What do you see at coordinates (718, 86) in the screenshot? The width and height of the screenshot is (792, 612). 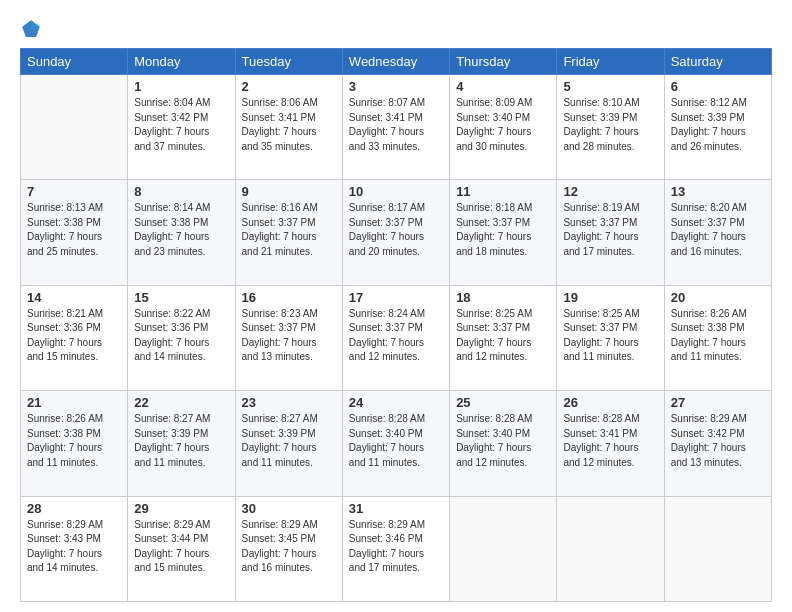 I see `day-number: 6` at bounding box center [718, 86].